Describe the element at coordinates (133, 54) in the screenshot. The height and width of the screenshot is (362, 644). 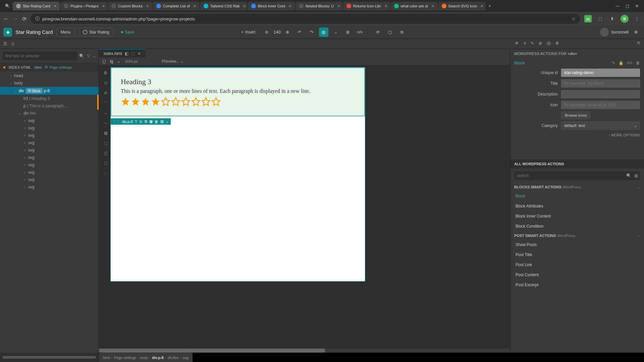
I see `tab-external-icon: ⬚` at that location.